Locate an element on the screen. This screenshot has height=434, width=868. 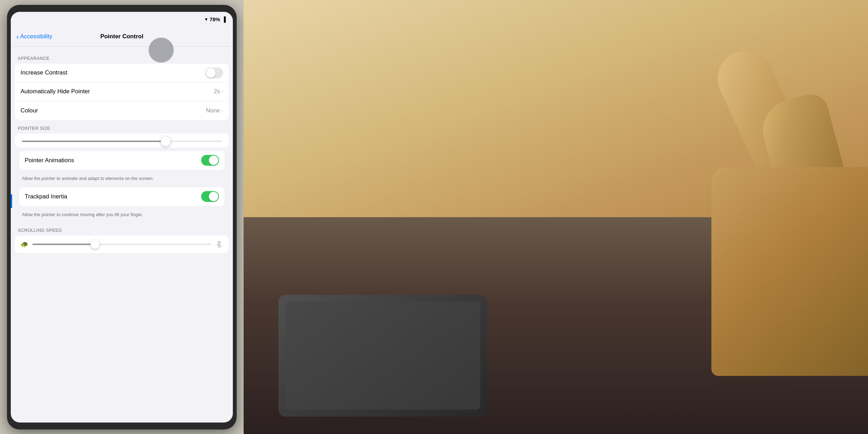
palm is located at coordinates (790, 271).